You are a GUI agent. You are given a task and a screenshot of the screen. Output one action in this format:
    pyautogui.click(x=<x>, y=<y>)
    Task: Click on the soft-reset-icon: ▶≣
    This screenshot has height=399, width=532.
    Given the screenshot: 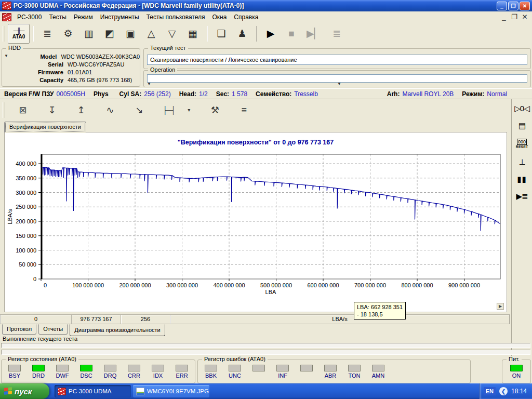 What is the action you would take?
    pyautogui.click(x=522, y=196)
    